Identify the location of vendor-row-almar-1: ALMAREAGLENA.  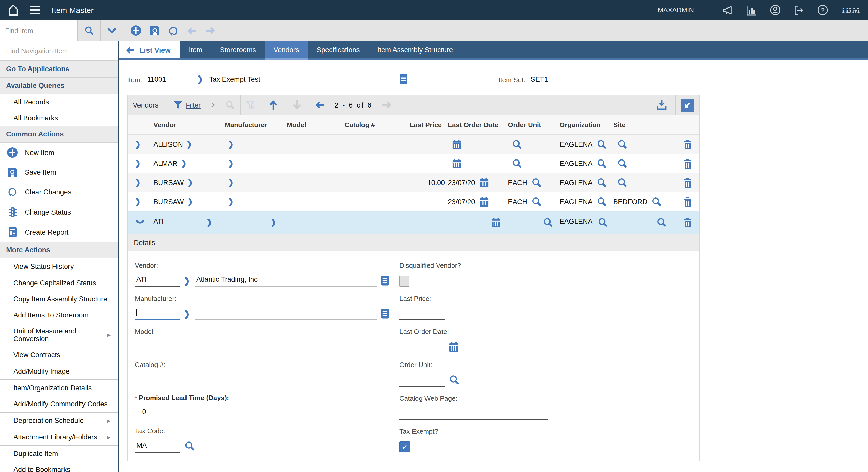
(413, 164).